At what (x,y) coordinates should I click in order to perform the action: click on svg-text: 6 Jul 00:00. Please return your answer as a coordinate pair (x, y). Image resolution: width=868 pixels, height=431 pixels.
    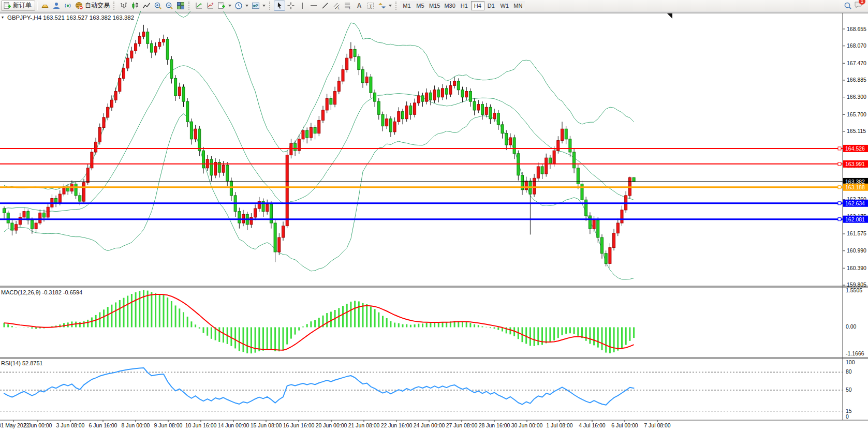
    Looking at the image, I should click on (625, 425).